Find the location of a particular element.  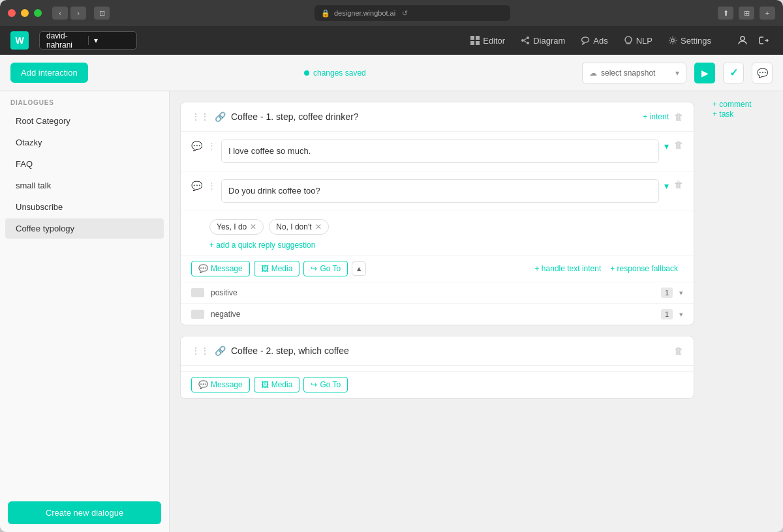

goto-tab-label-2: Go To is located at coordinates (330, 385).